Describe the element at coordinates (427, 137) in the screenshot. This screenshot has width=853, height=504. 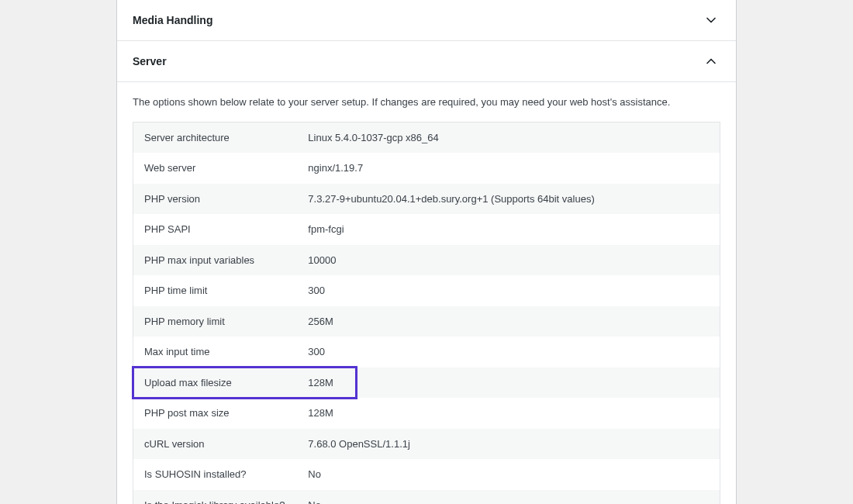
I see `table-row: Server architectureLinux 5.4.0-1037-gcp …` at that location.